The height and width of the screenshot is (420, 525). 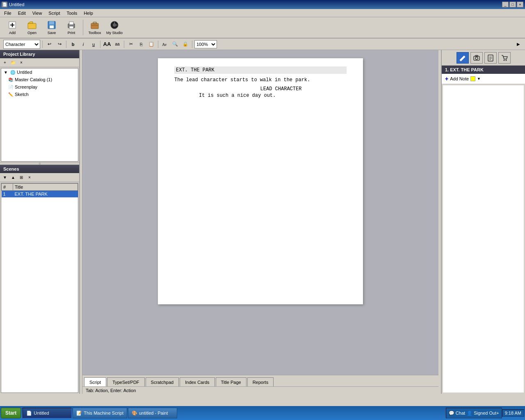 I want to click on print-button: Print, so click(x=71, y=27).